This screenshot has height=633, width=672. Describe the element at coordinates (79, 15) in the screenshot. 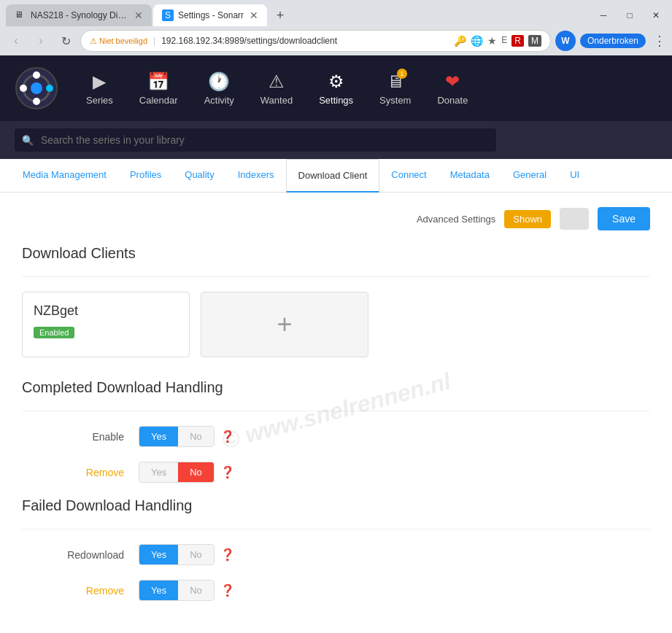

I see `tab-nas: 🖥 NAS218 - Synology DiskStation ✕` at that location.